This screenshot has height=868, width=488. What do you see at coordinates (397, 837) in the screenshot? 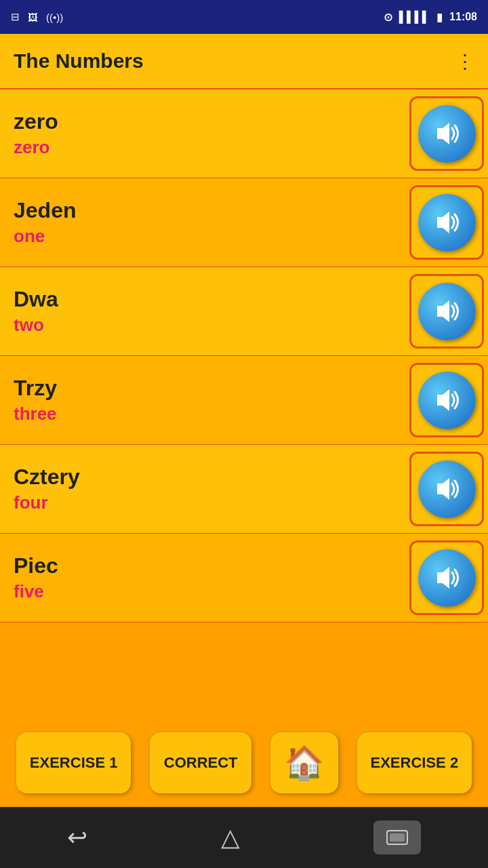
I see `overview-button` at bounding box center [397, 837].